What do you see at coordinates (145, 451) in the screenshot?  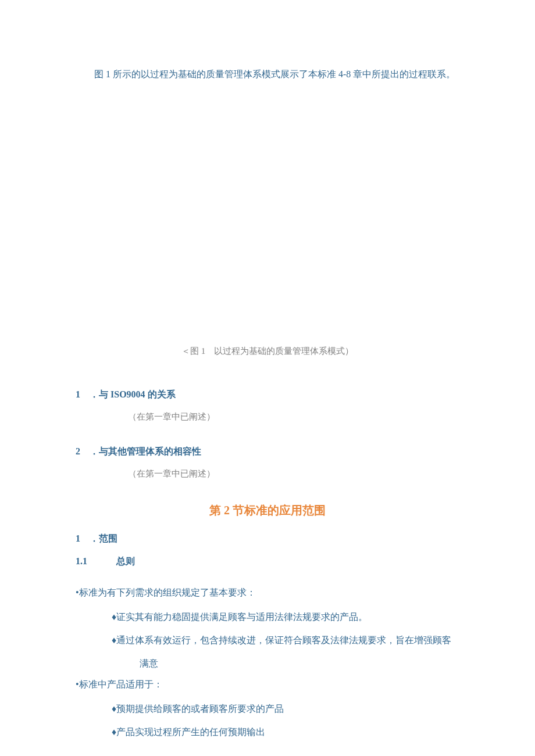 I see `heading-text: ．与其他管理体系的相容性` at bounding box center [145, 451].